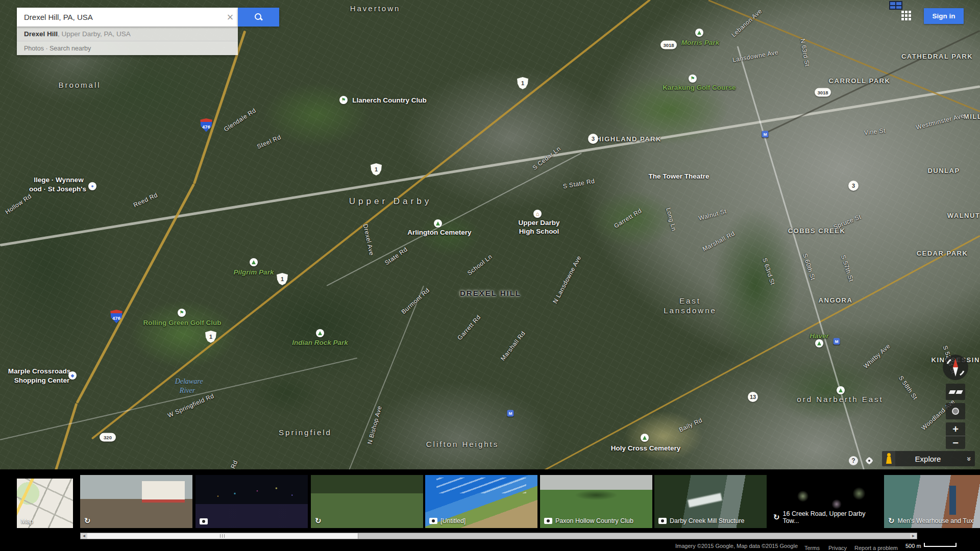 The width and height of the screenshot is (980, 551). Describe the element at coordinates (240, 119) in the screenshot. I see `map-label: Glendale Rd` at that location.